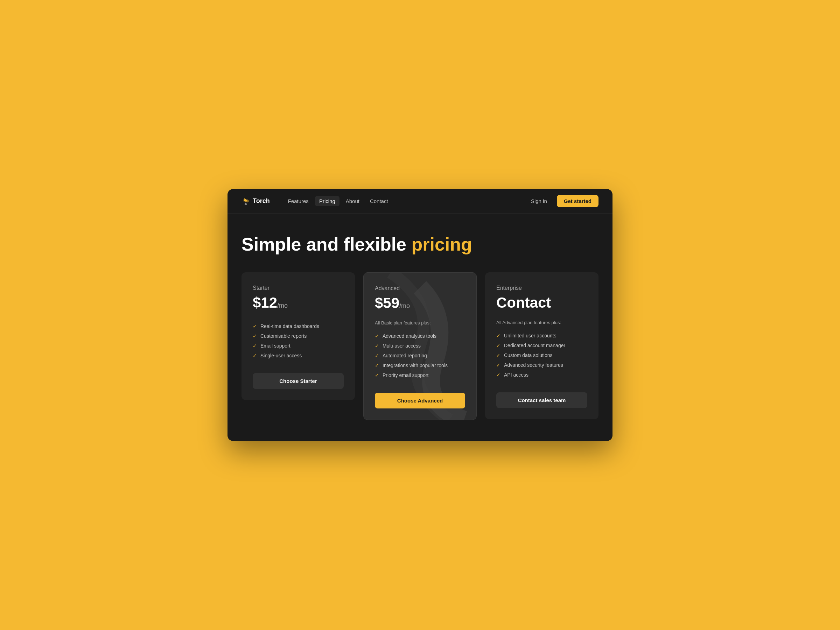 Image resolution: width=840 pixels, height=630 pixels. What do you see at coordinates (420, 346) in the screenshot?
I see `pricing-grid: Starter $12/mo ✓ Real-time data dashboar…` at bounding box center [420, 346].